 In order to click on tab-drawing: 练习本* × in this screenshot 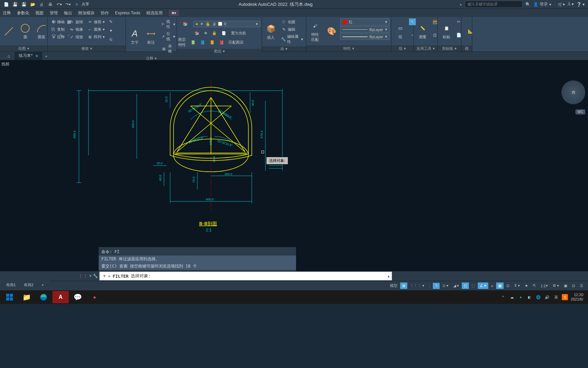, I will do `click(29, 56)`.